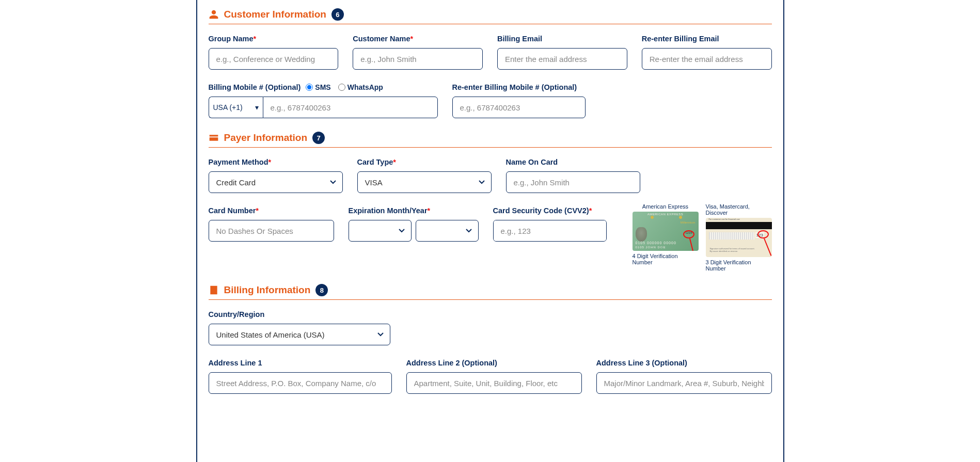 The width and height of the screenshot is (980, 462). What do you see at coordinates (707, 39) in the screenshot?
I see `re-billing-email-label: Re-enter Billing Email` at bounding box center [707, 39].